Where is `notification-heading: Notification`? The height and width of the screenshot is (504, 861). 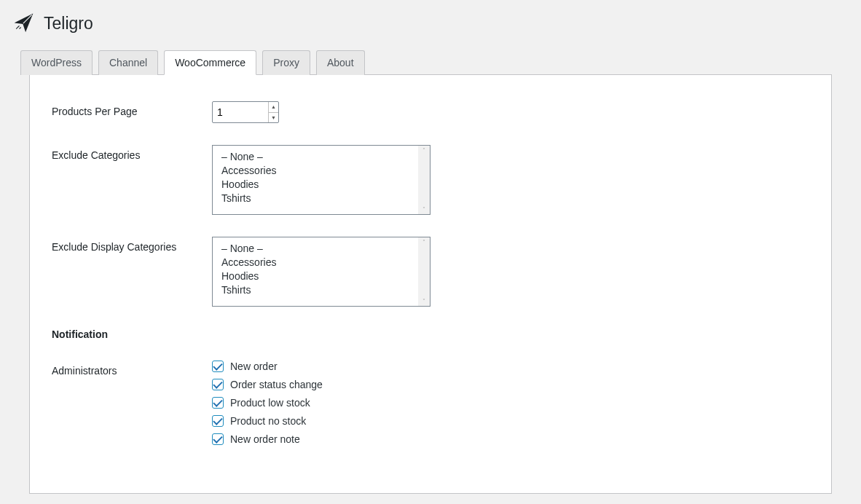
notification-heading: Notification is located at coordinates (430, 334).